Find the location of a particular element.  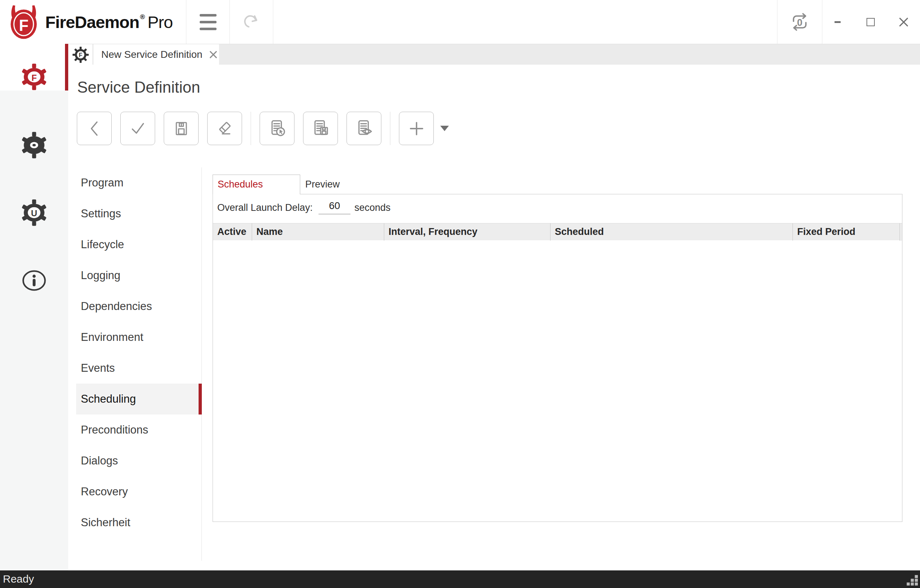

column-header-interval-frequency: Interval, Frequency is located at coordinates (467, 232).